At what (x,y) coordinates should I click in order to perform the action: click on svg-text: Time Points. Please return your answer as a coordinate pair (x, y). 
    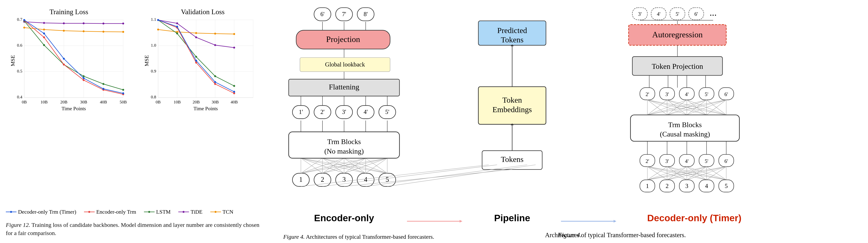
    Looking at the image, I should click on (206, 108).